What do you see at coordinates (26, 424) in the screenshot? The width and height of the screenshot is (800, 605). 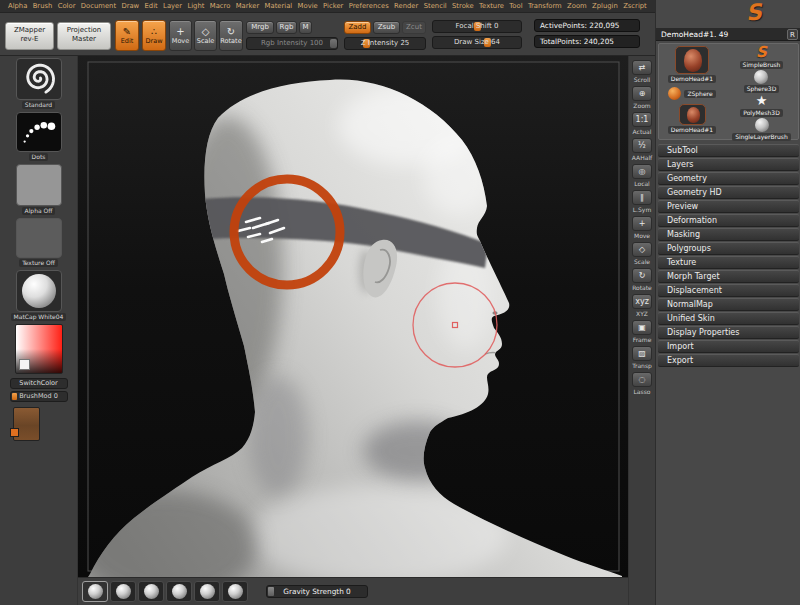 I see `texture-preview-thumb` at bounding box center [26, 424].